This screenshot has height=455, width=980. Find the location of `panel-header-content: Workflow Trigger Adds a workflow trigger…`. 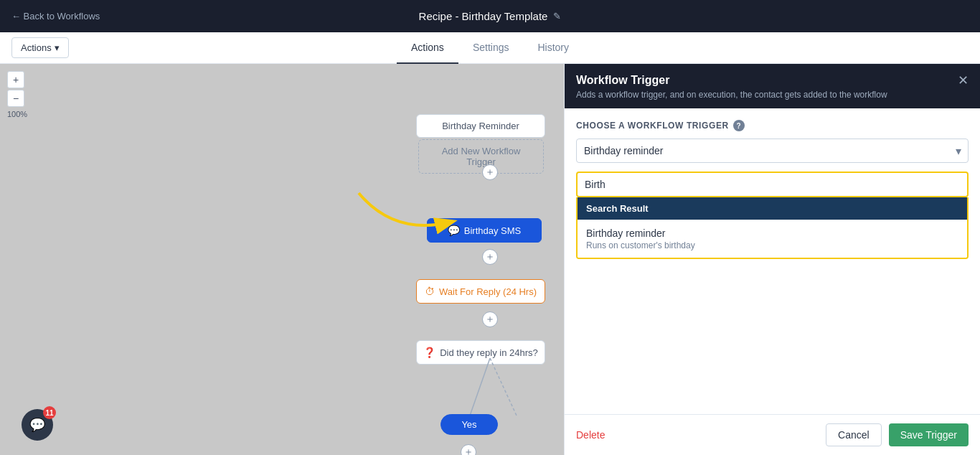

panel-header-content: Workflow Trigger Adds a workflow trigger… is located at coordinates (732, 87).